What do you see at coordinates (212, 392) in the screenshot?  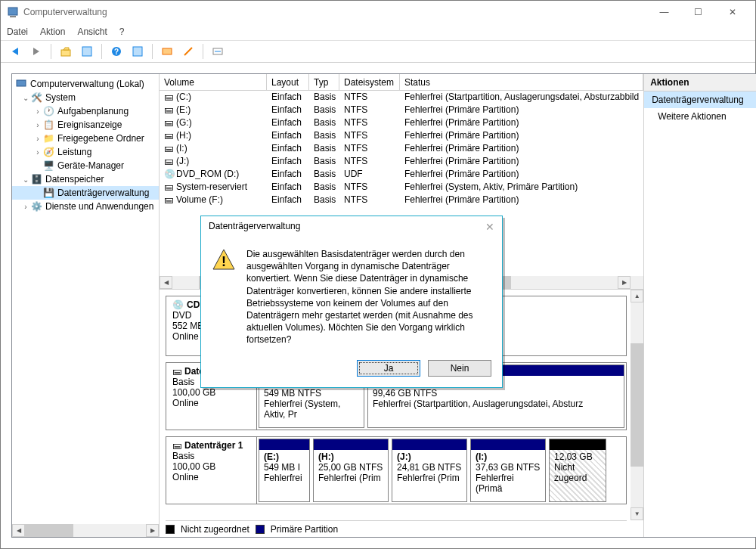 I see `disk0-size: 100,00 GB` at bounding box center [212, 392].